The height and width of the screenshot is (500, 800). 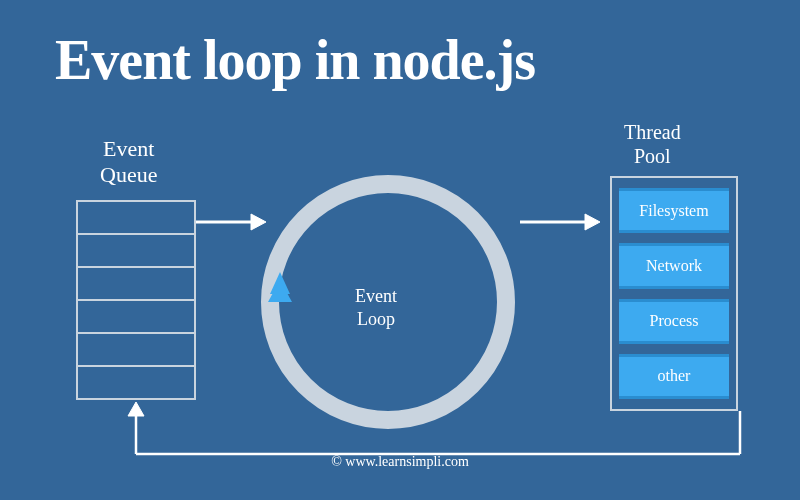 I want to click on event-queue-label: EventQueue, so click(x=128, y=162).